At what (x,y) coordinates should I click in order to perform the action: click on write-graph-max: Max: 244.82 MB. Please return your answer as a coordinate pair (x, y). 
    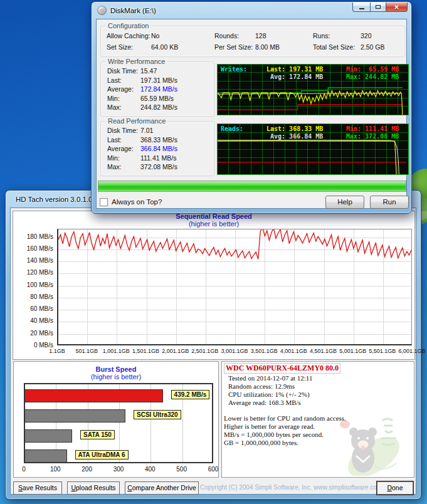
    Looking at the image, I should click on (372, 77).